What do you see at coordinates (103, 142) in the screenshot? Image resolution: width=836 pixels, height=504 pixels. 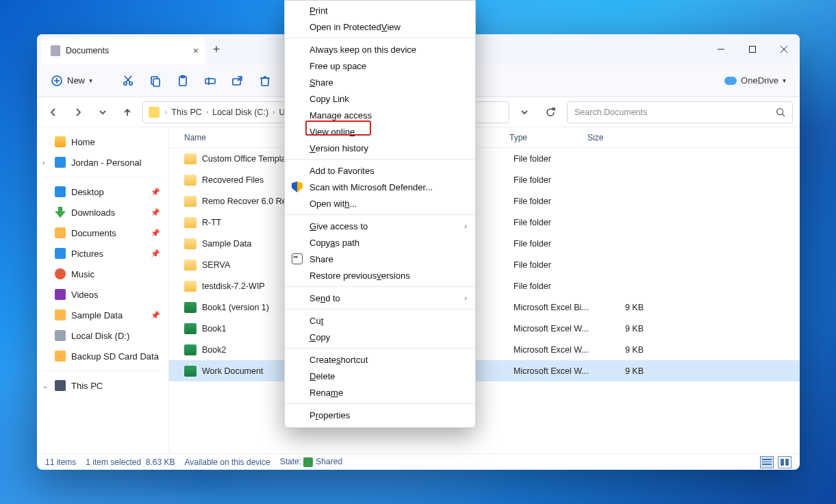 I see `sidebar-home: Home` at bounding box center [103, 142].